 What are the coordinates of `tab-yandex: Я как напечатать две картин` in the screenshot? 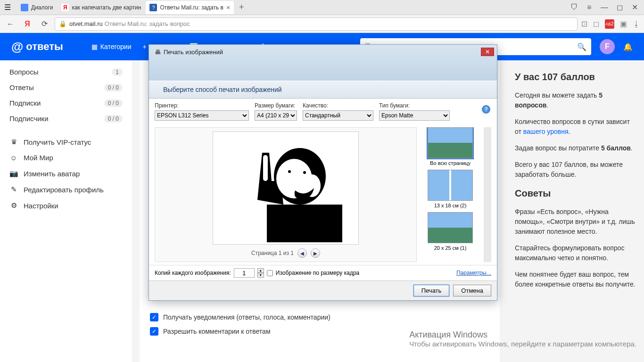 It's located at (101, 8).